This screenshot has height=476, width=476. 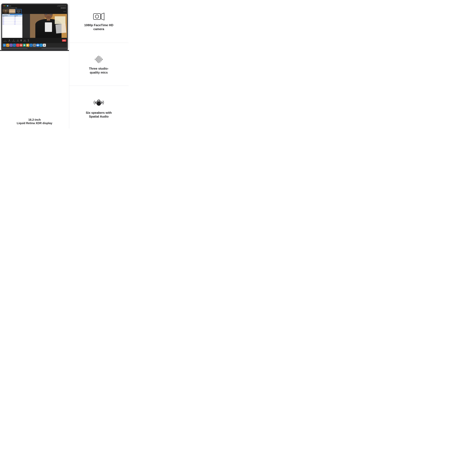 What do you see at coordinates (99, 27) in the screenshot?
I see `camera-title: 1080p FaceTime HDcamera` at bounding box center [99, 27].